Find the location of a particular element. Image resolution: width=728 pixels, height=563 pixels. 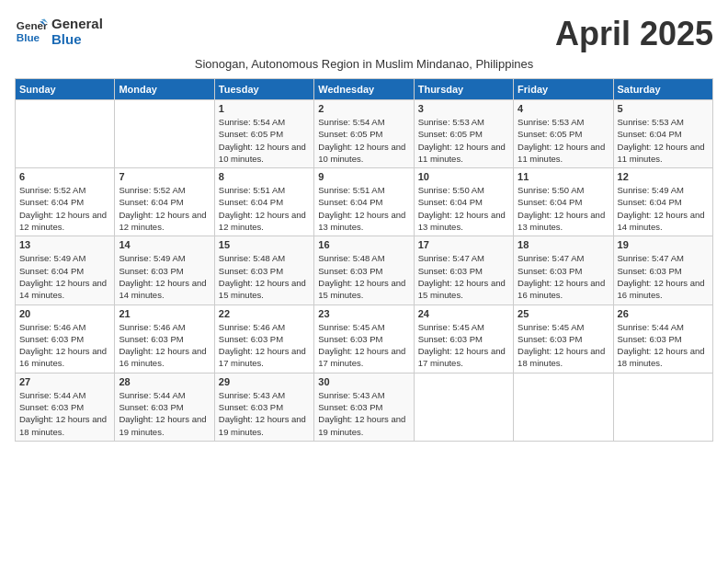

month-title: April 2025 is located at coordinates (634, 34).